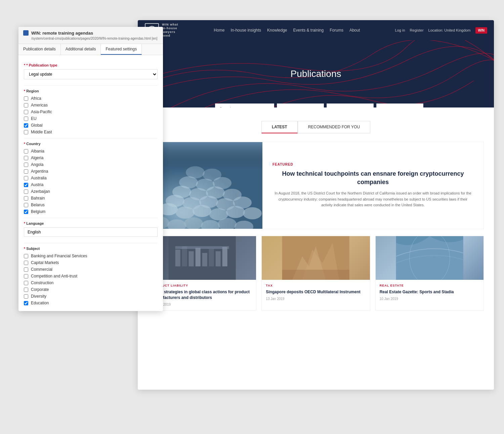  I want to click on country-argentina-checkbox, so click(26, 171).